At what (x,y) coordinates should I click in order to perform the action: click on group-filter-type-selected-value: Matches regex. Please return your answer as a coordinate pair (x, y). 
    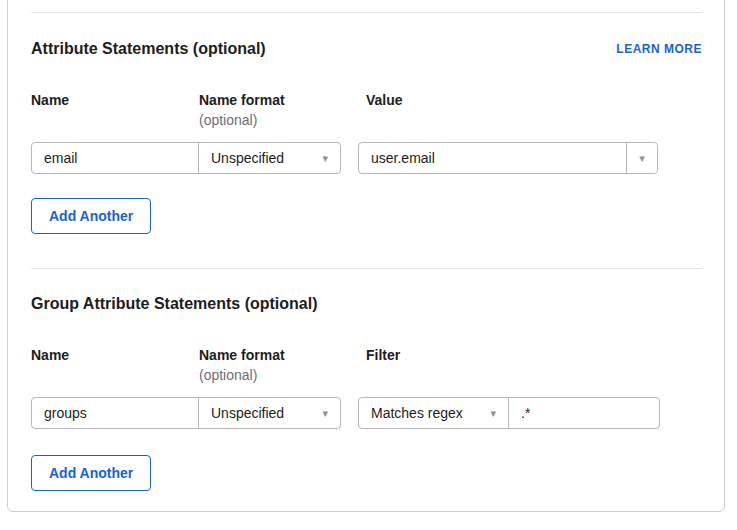
    Looking at the image, I should click on (417, 413).